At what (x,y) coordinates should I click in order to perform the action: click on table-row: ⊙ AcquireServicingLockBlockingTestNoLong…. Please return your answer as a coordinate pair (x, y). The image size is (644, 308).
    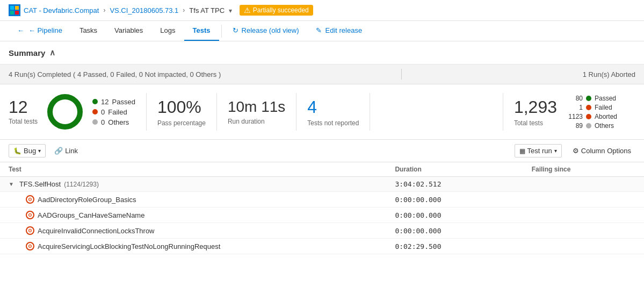
    Looking at the image, I should click on (322, 246).